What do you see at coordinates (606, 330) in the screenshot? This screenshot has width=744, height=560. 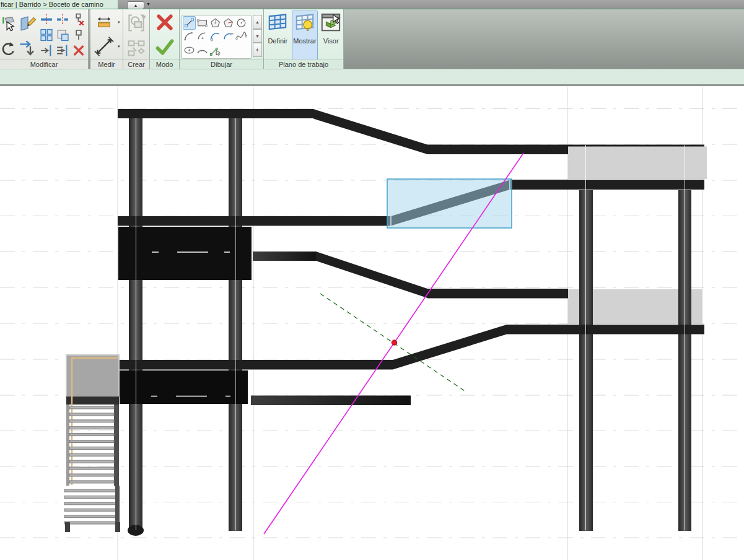 I see `slab-level5b-right` at bounding box center [606, 330].